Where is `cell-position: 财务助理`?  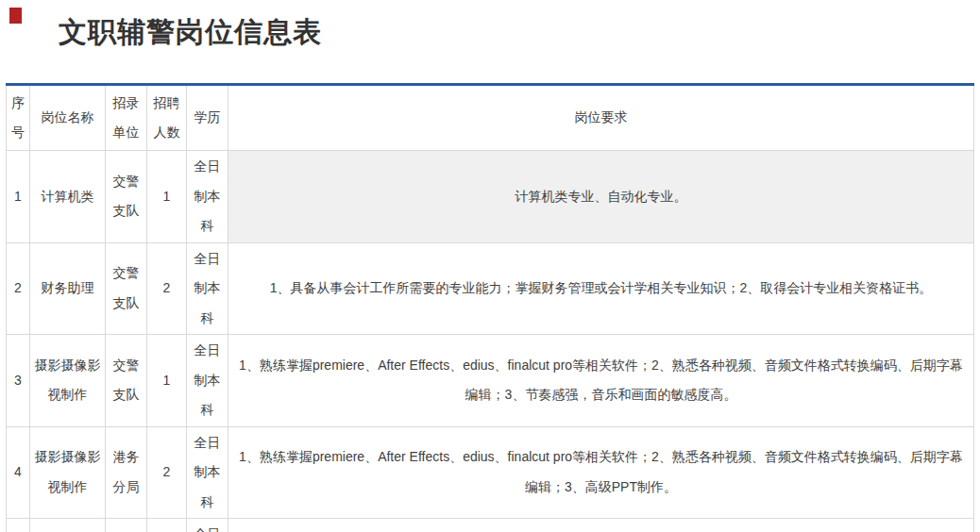
cell-position: 财务助理 is located at coordinates (68, 289).